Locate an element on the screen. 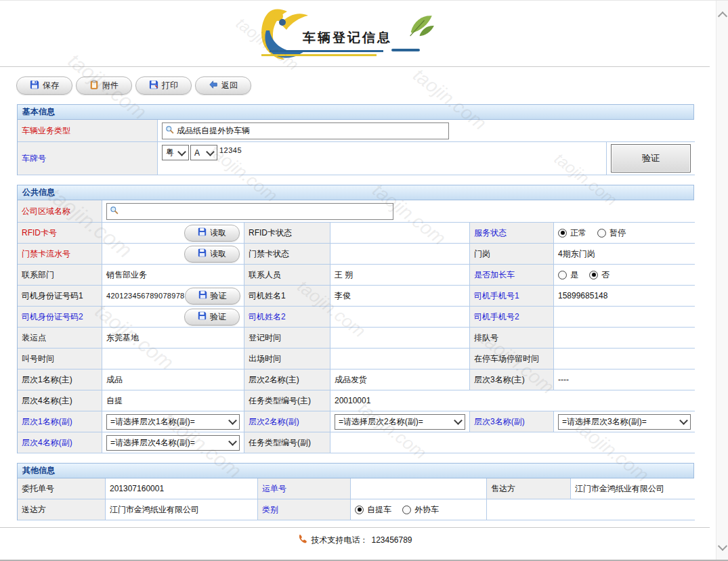  service-normal-radio is located at coordinates (562, 233).